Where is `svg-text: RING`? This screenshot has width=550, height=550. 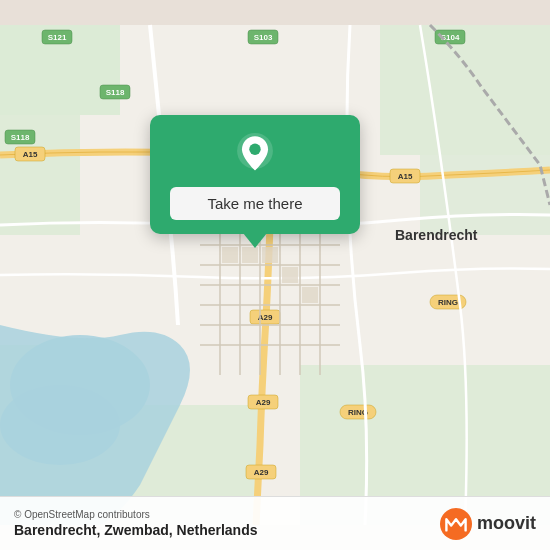
svg-text: RING is located at coordinates (448, 302).